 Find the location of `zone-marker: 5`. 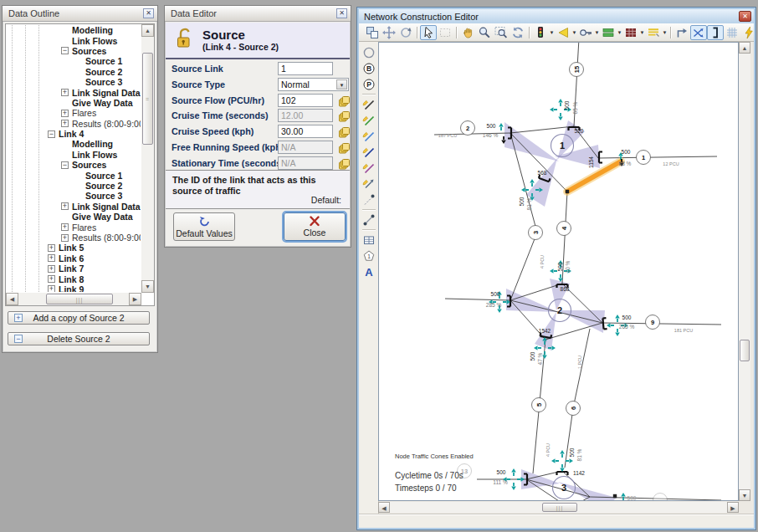

zone-marker: 5 is located at coordinates (539, 405).